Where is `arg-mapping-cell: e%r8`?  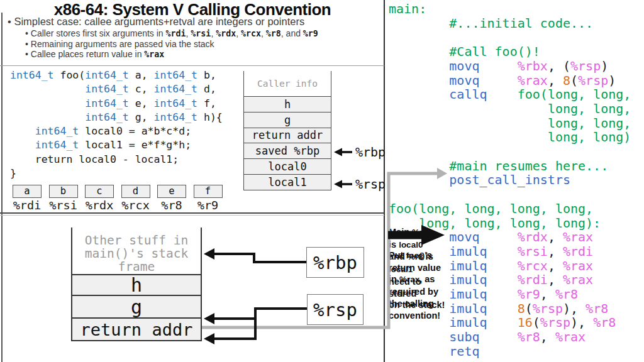
arg-mapping-cell: e%r8 is located at coordinates (172, 199).